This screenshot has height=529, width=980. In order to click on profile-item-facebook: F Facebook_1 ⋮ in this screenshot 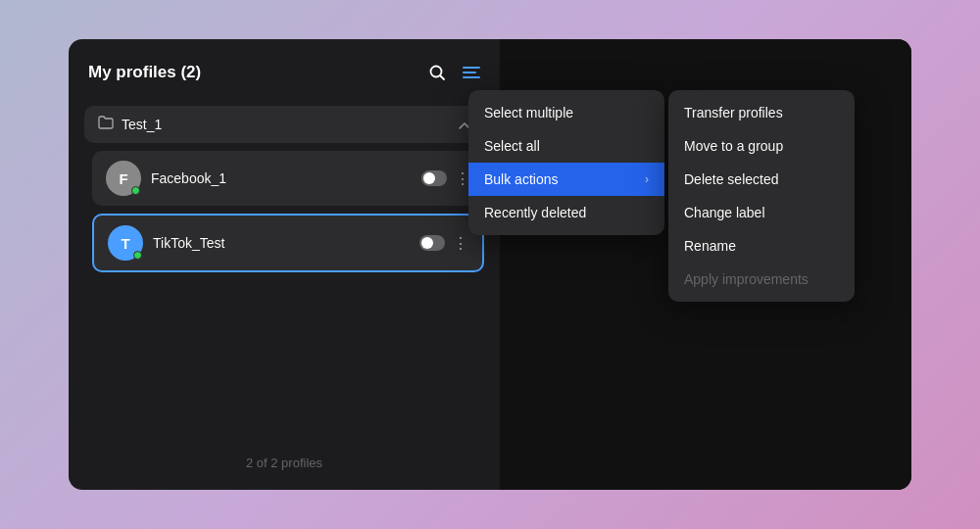, I will do `click(288, 178)`.